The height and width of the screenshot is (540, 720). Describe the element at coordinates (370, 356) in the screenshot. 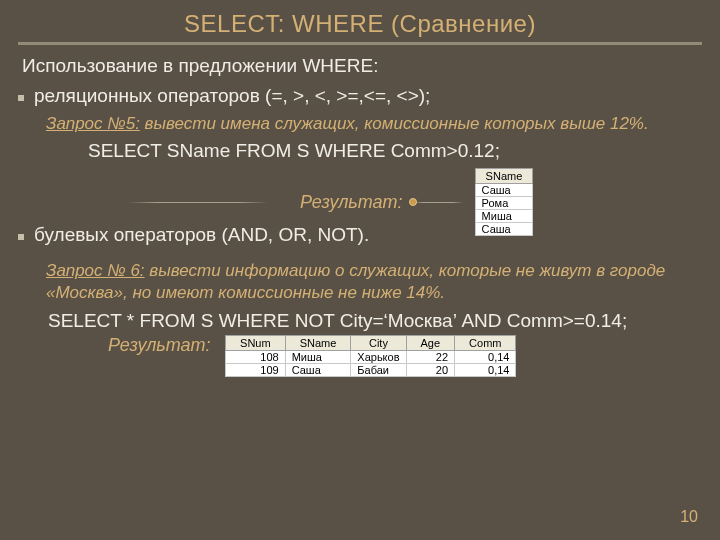

I see `result-table-2: SNum SName City Age Comm 108 Миша Харько…` at that location.